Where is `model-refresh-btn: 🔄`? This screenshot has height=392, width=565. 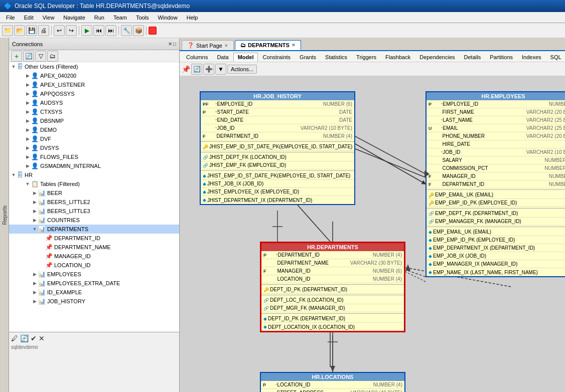
model-refresh-btn: 🔄 is located at coordinates (197, 69).